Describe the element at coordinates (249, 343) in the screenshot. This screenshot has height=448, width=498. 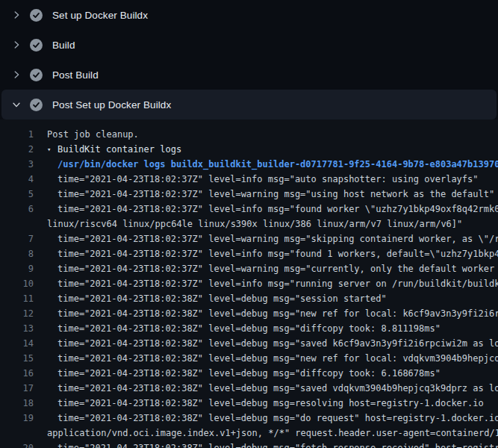
I see `log-line: 14 time="2021-04-23T18:02:38Z" level=deb…` at that location.